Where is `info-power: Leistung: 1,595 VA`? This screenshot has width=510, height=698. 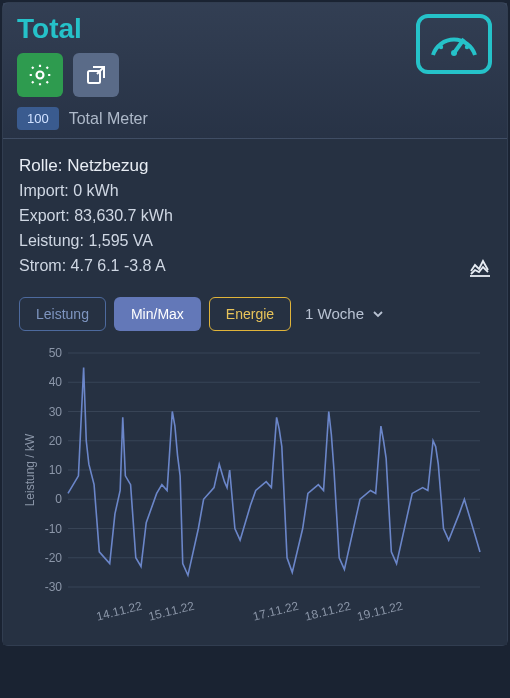
info-power: Leistung: 1,595 VA is located at coordinates (255, 242).